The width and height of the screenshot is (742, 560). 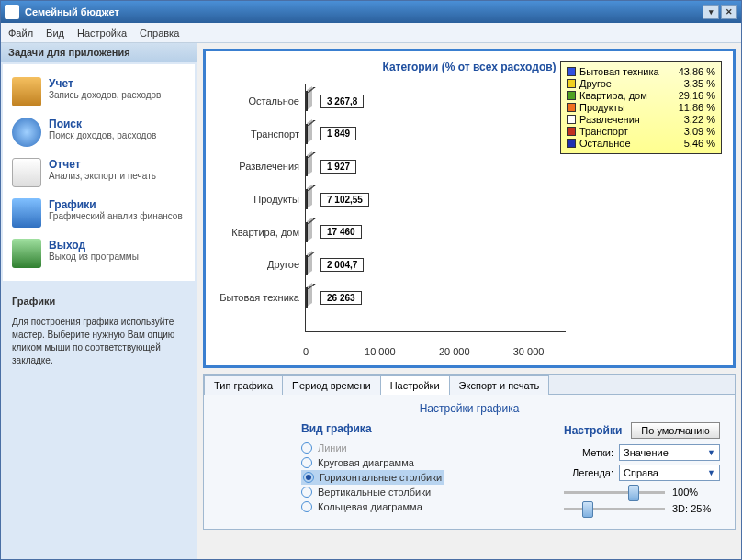 I want to click on chart-bar-label: 7 102,55, so click(x=345, y=200).